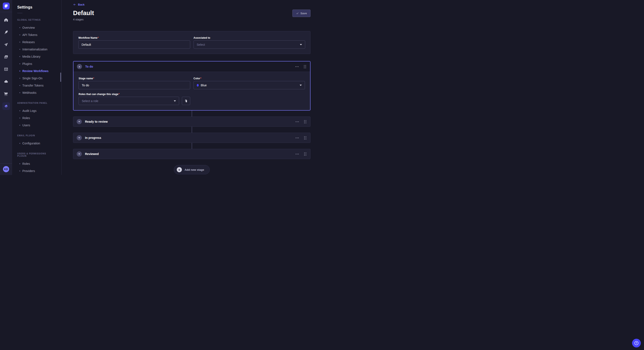  Describe the element at coordinates (37, 118) in the screenshot. I see `sidebar-item-admin-roles: Roles` at that location.